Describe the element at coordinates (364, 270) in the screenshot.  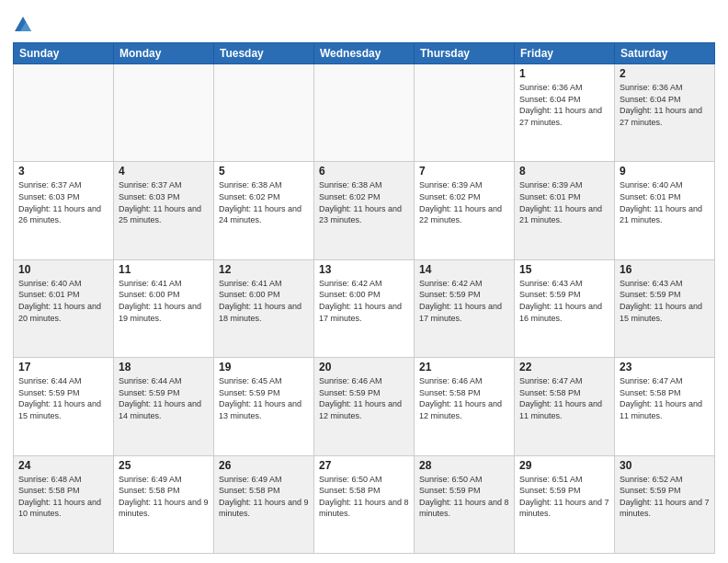
I see `day-number: 13` at that location.